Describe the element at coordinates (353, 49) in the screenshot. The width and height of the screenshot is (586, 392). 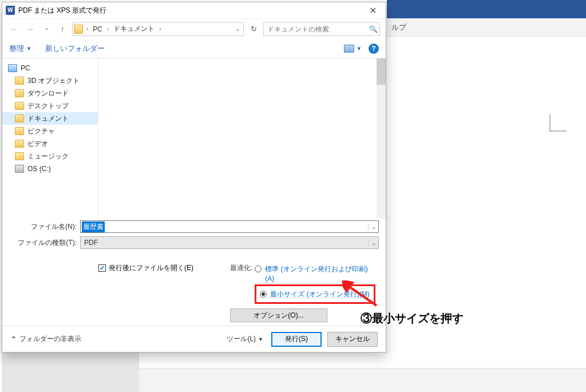
I see `view-menu: ▼` at that location.